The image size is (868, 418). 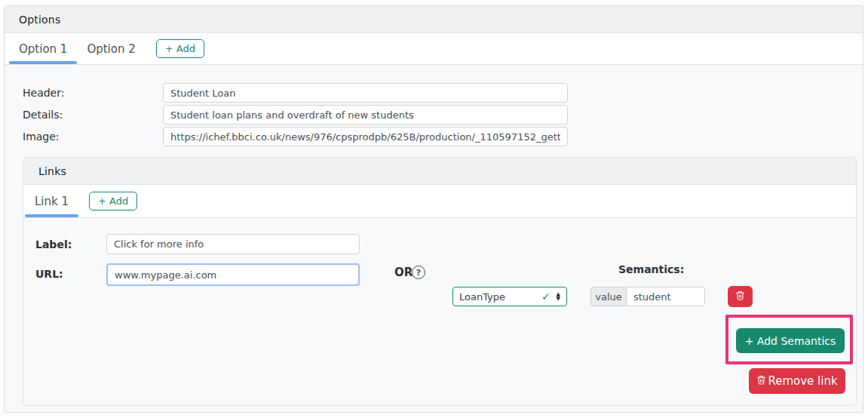 What do you see at coordinates (797, 381) in the screenshot?
I see `remove-link-button: Remove link` at bounding box center [797, 381].